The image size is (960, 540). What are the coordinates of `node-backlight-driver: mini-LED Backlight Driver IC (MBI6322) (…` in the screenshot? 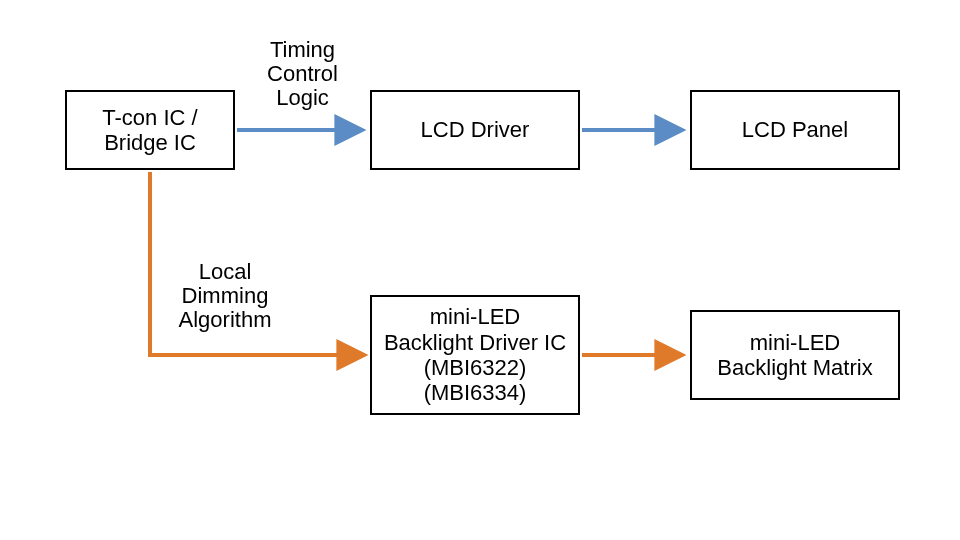 It's located at (475, 355).